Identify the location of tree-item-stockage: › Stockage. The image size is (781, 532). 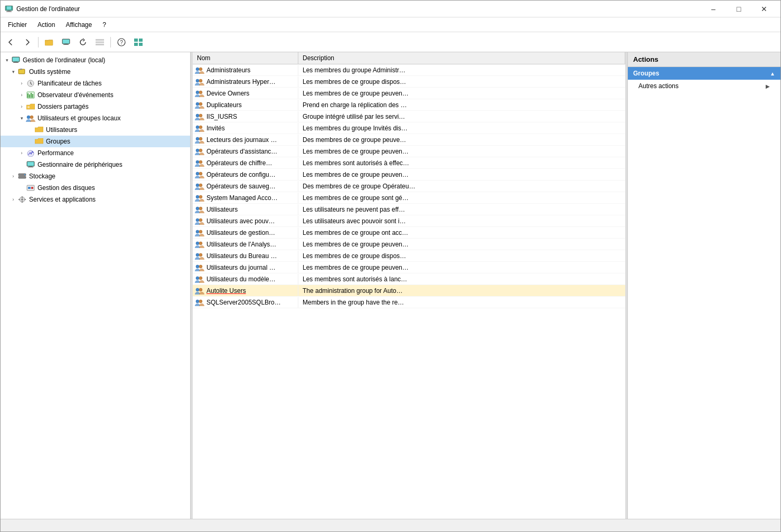
(95, 176).